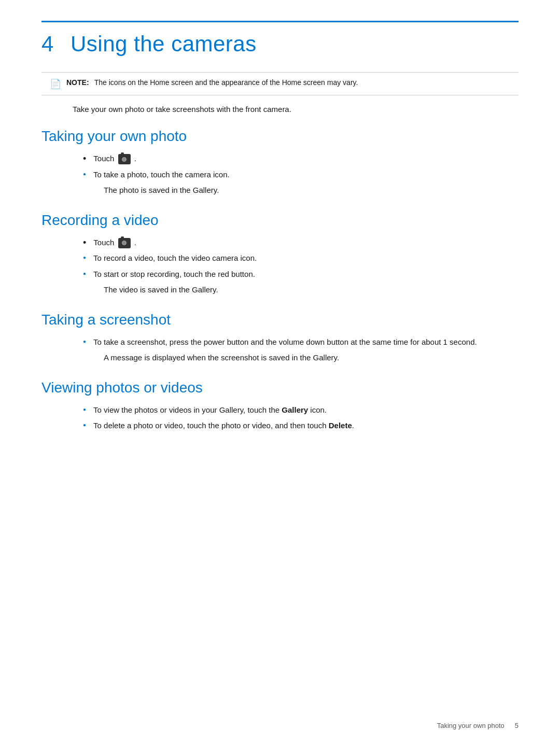  Describe the element at coordinates (280, 275) in the screenshot. I see `list-item: ● To start or stop recording, touch the …` at that location.